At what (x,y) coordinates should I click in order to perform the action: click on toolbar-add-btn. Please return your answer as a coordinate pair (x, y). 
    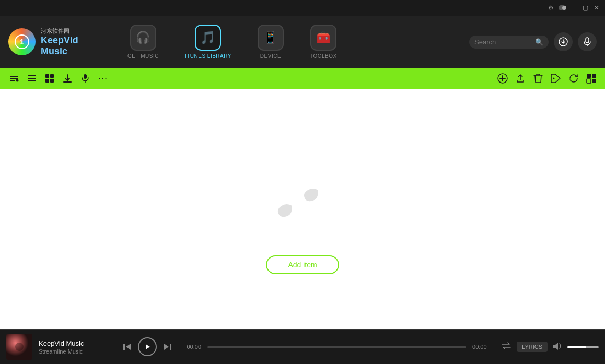
    Looking at the image, I should click on (503, 78).